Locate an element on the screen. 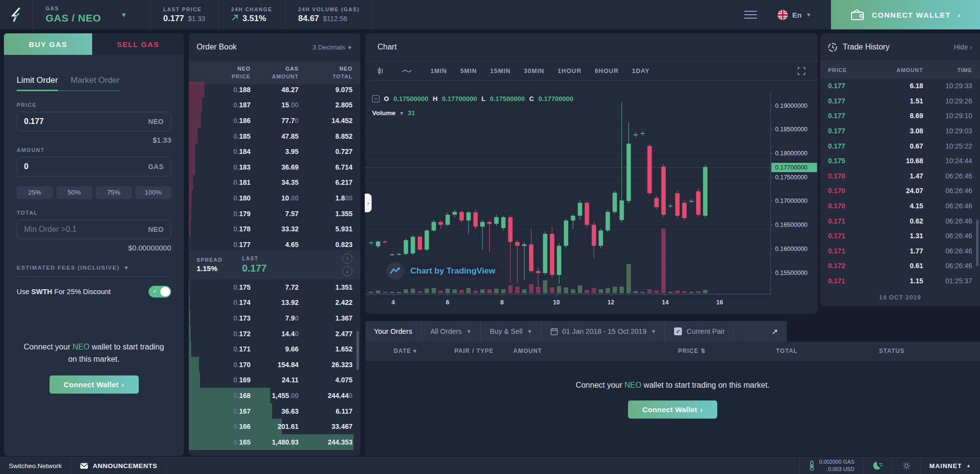 The image size is (980, 474). timeframe-5min: 5MIN is located at coordinates (469, 71).